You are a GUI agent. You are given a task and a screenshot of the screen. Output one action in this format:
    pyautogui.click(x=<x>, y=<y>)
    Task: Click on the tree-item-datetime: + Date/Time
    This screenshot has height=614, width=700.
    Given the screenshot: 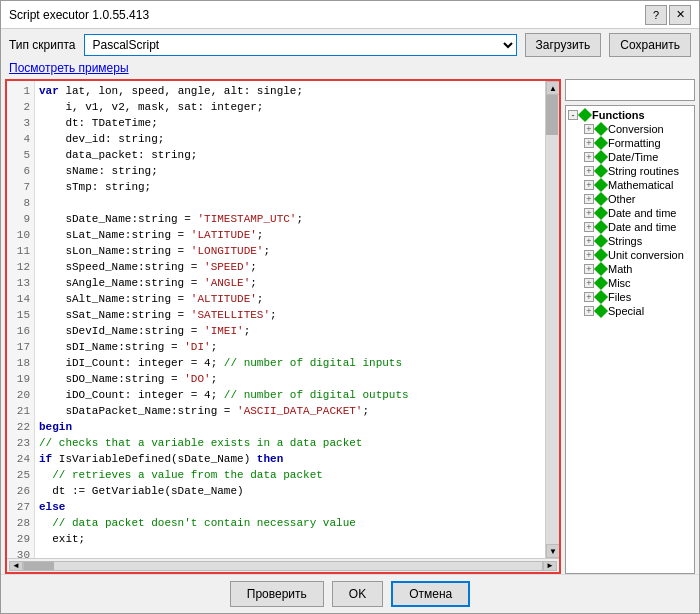 What is the action you would take?
    pyautogui.click(x=638, y=157)
    